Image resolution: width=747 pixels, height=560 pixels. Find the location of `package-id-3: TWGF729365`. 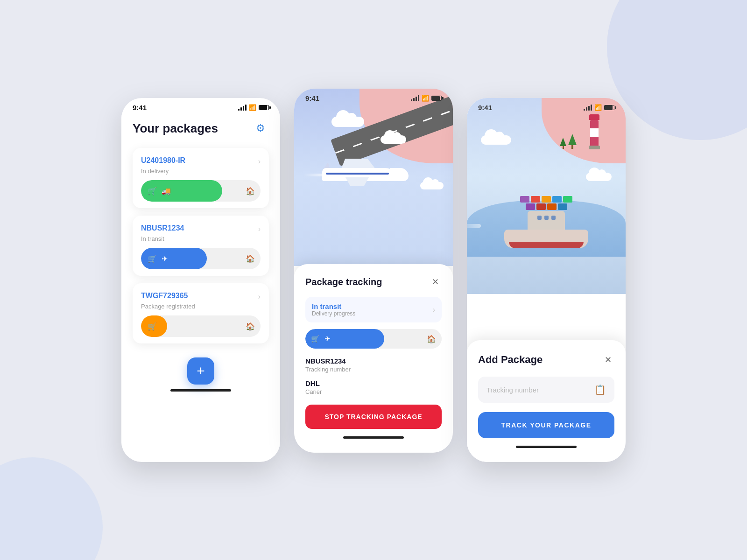

package-id-3: TWGF729365 is located at coordinates (164, 296).